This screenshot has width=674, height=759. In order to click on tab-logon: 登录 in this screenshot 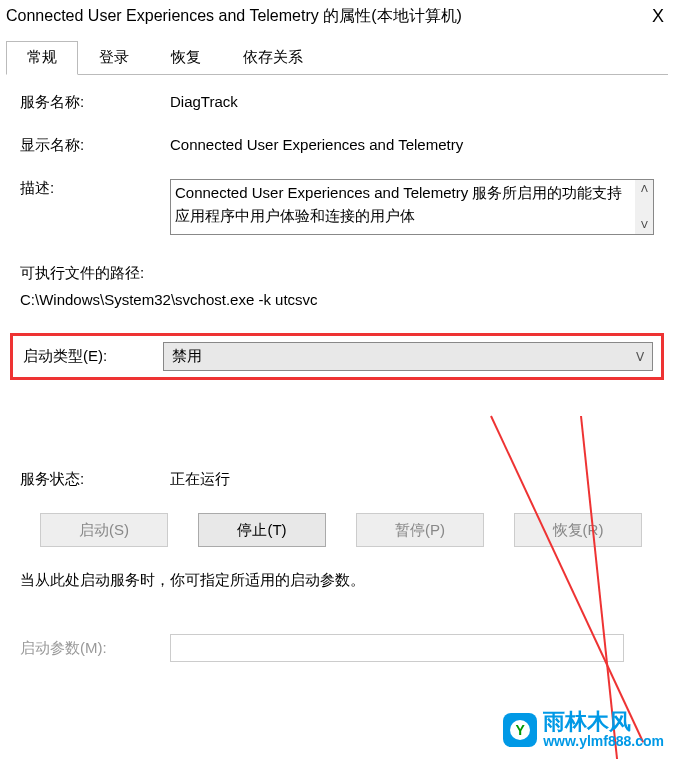, I will do `click(114, 58)`.